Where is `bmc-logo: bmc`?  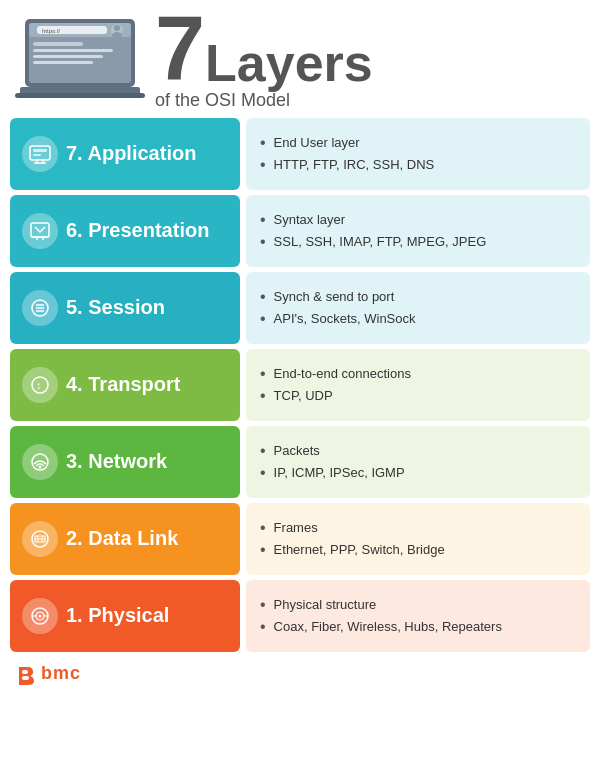 bmc-logo: bmc is located at coordinates (48, 674).